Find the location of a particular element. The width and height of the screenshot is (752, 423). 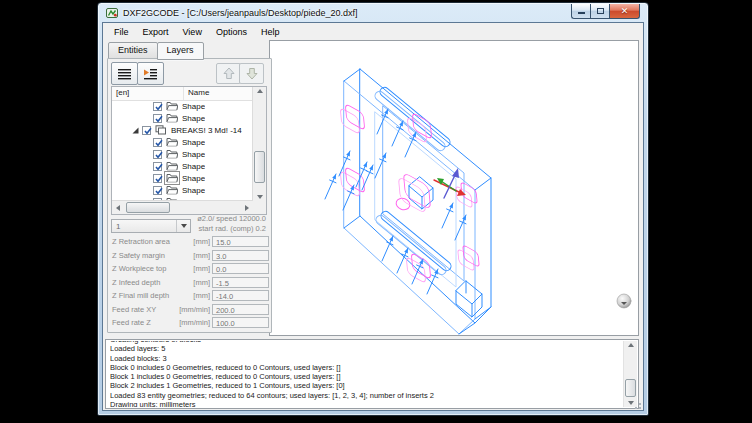

move-layer-up-button is located at coordinates (228, 74).